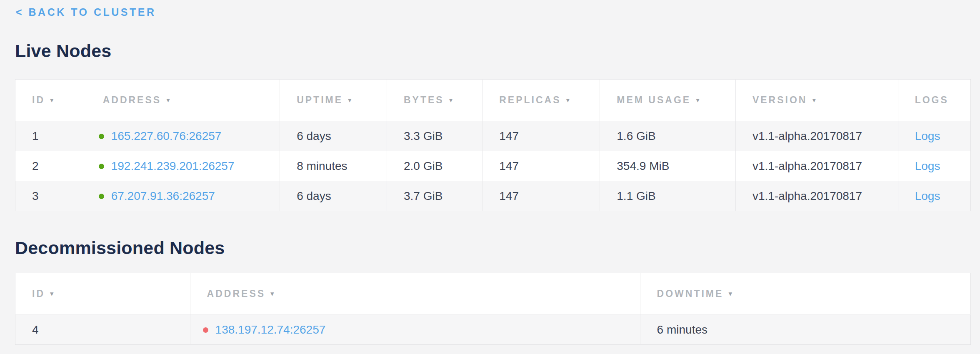 The image size is (980, 354). I want to click on node-mem-usage-cell: 1.6 GiB, so click(668, 136).